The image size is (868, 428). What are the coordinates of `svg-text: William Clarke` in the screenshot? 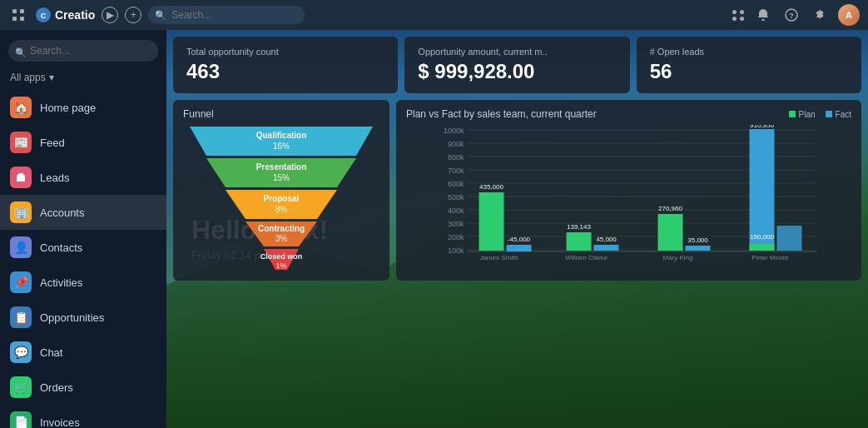 It's located at (587, 258).